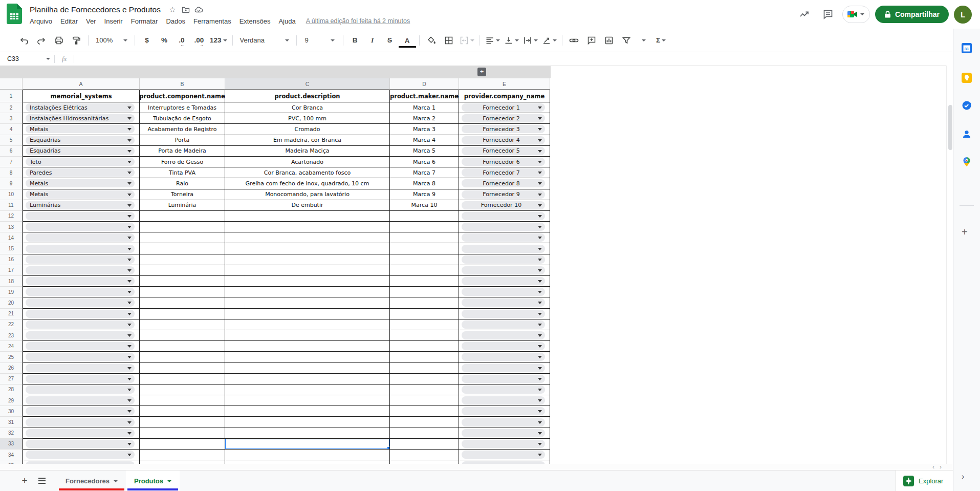 The width and height of the screenshot is (980, 491). Describe the element at coordinates (81, 195) in the screenshot. I see `grid-cell: Metais` at that location.